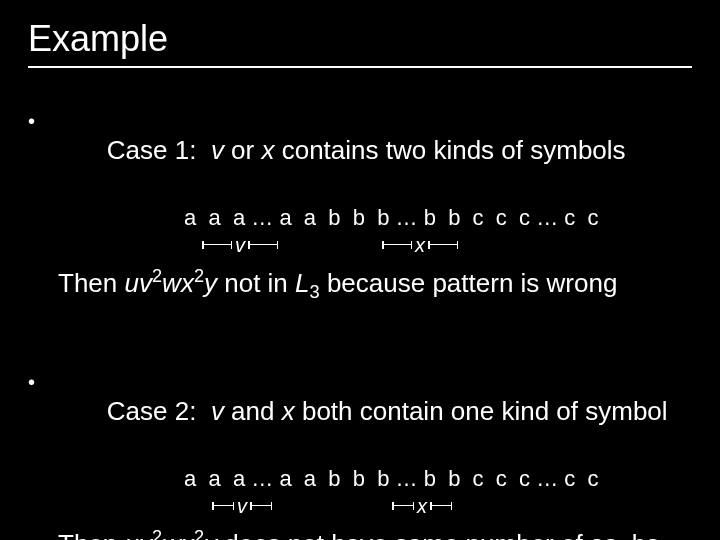 This screenshot has width=720, height=540. I want to click on case-1-markers: v x, so click(438, 247).